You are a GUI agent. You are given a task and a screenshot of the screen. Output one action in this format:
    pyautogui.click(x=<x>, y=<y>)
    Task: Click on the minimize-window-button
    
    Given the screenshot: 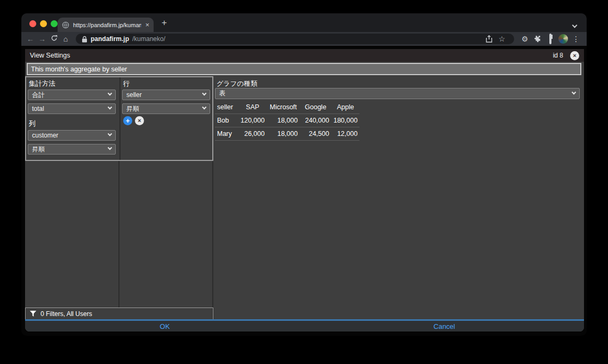 What is the action you would take?
    pyautogui.click(x=44, y=23)
    